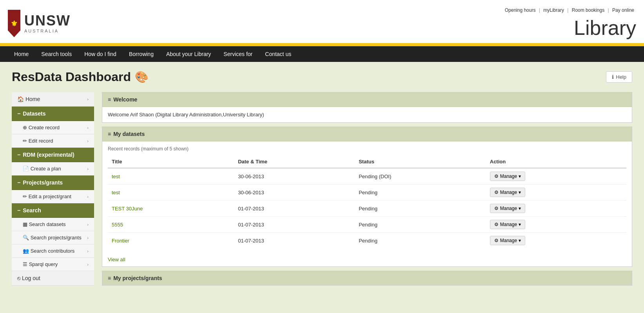  Describe the element at coordinates (623, 10) in the screenshot. I see `pay-online-link: Pay online` at that location.